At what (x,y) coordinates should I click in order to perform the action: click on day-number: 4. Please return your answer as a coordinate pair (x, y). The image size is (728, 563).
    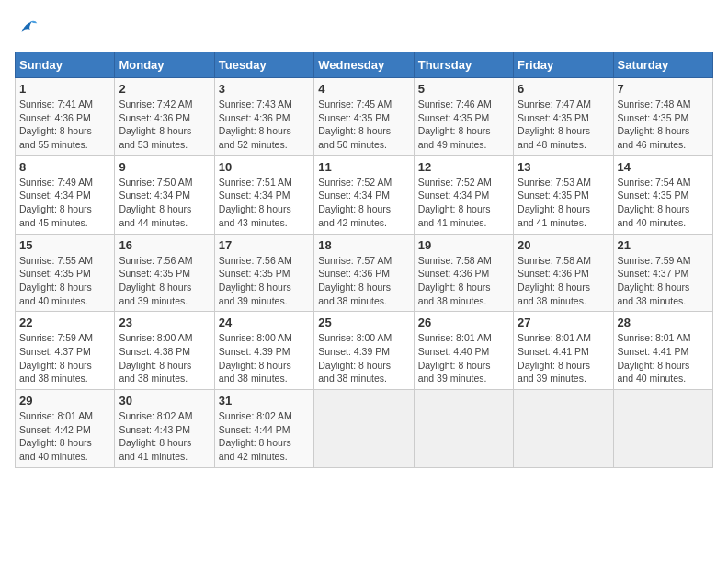
    Looking at the image, I should click on (364, 88).